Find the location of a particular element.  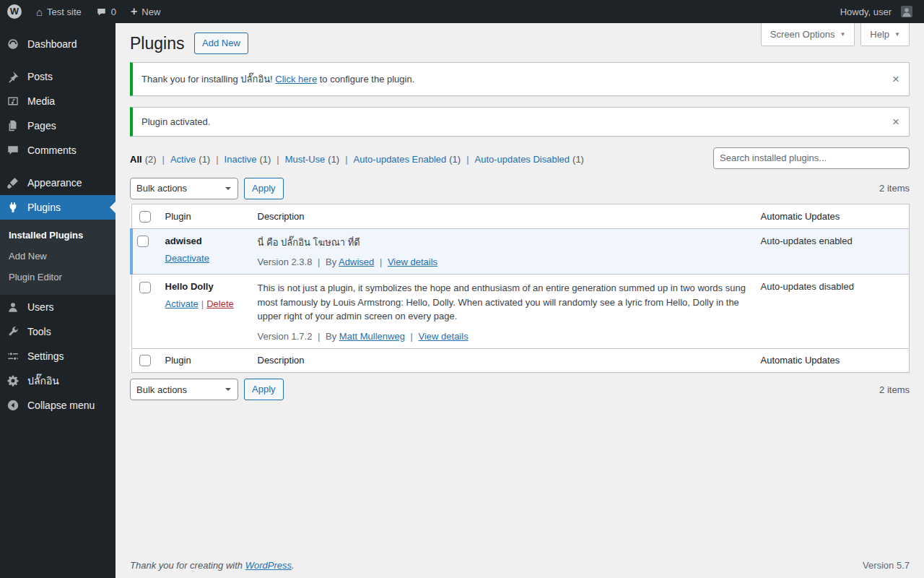

filter-all-link: All is located at coordinates (136, 159).